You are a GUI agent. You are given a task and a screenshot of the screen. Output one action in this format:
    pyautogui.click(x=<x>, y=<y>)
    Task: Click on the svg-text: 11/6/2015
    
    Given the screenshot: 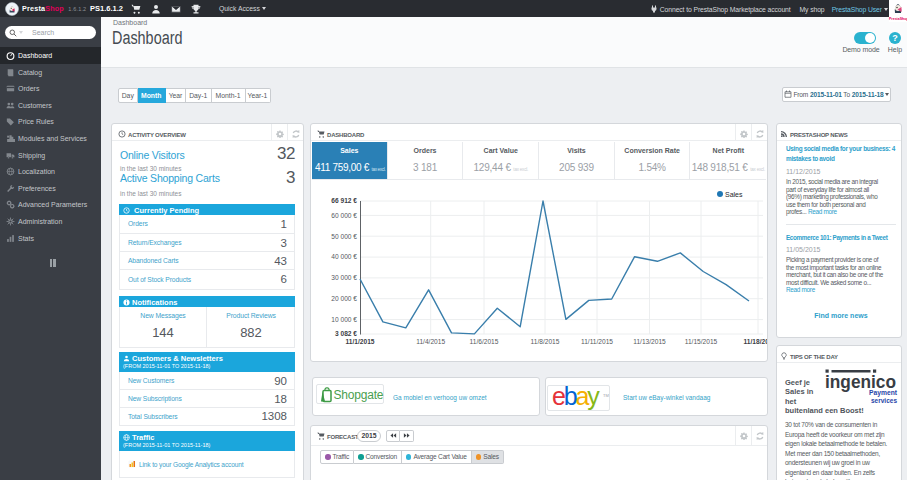 What is the action you would take?
    pyautogui.click(x=484, y=342)
    